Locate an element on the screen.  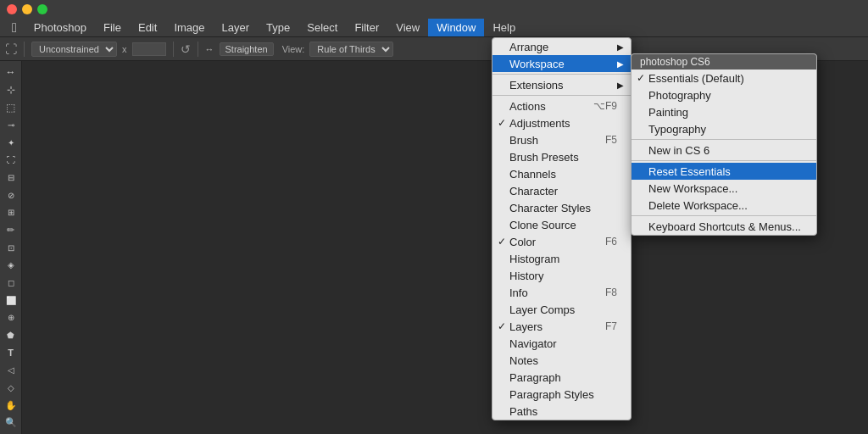
dodge-tool-btn: ⊕ is located at coordinates (11, 317).